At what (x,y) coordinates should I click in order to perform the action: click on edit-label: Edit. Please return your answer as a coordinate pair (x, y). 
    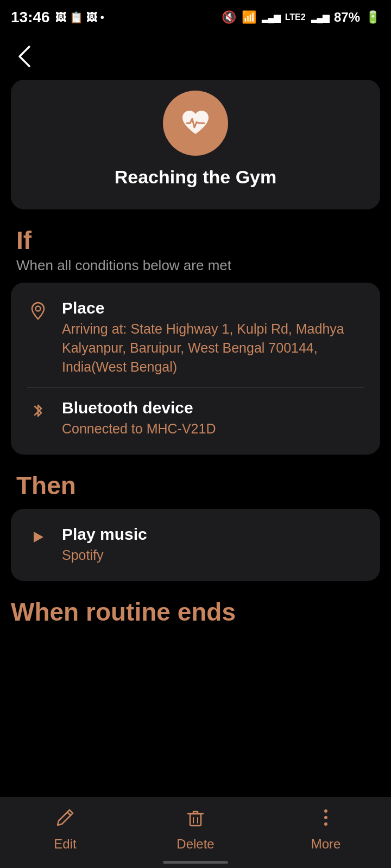
    Looking at the image, I should click on (65, 844).